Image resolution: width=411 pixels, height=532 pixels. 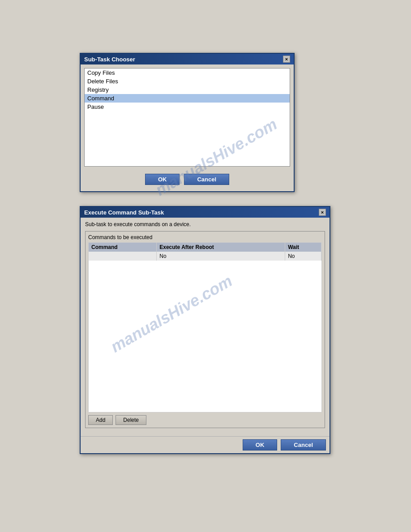 I want to click on table-row: No No, so click(x=205, y=256).